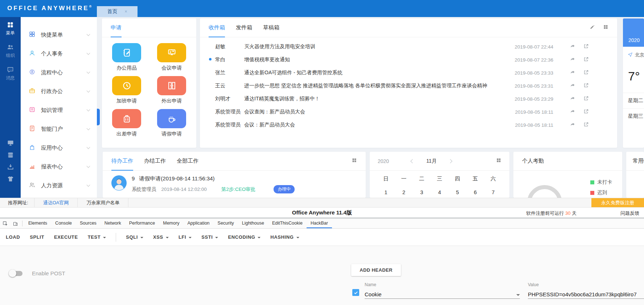  I want to click on calendar-day: 1, so click(386, 191).